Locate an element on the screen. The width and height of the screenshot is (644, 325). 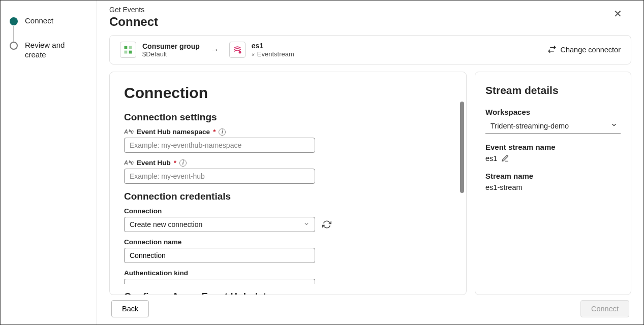
workspaces-select: Trident-streaming-demo is located at coordinates (553, 126).